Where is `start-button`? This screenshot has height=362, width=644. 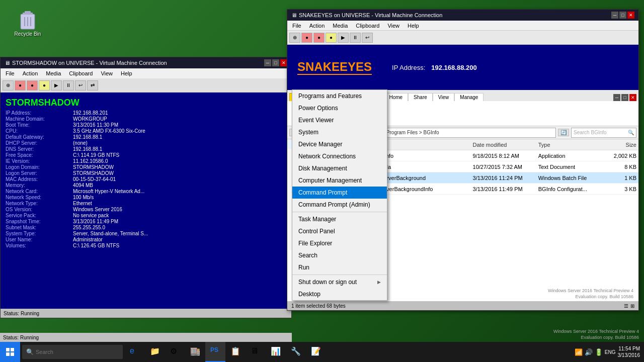
start-button is located at coordinates (10, 352).